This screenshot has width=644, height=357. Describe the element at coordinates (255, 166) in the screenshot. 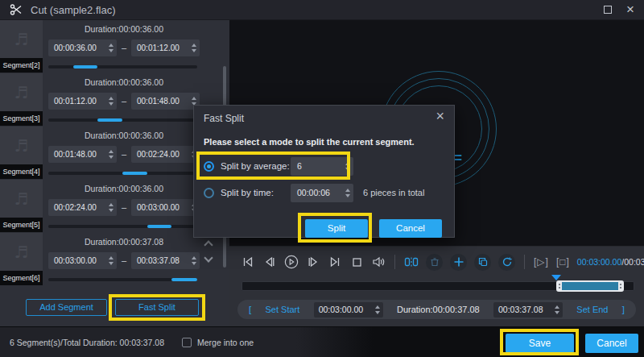

I see `split-by-average-label: Split by average:` at that location.